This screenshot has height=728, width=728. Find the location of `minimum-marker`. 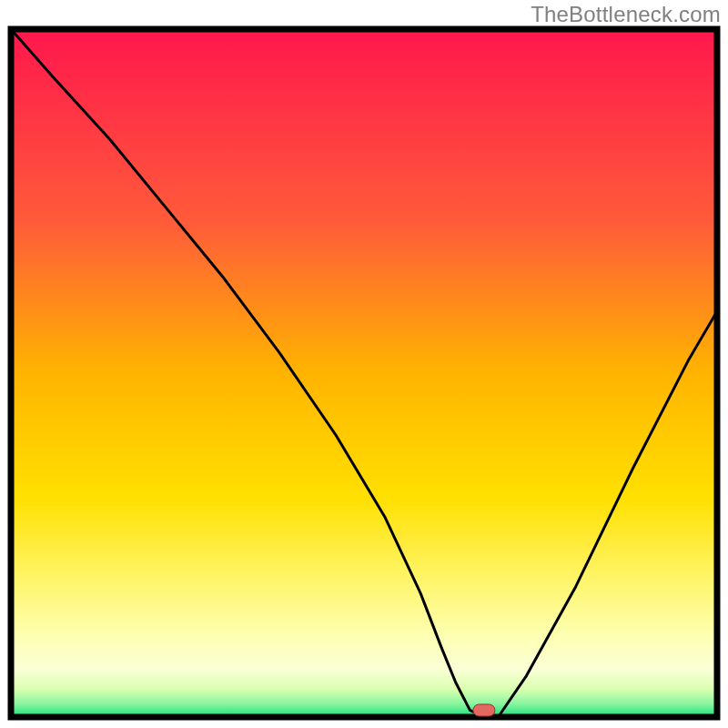

minimum-marker is located at coordinates (484, 710).